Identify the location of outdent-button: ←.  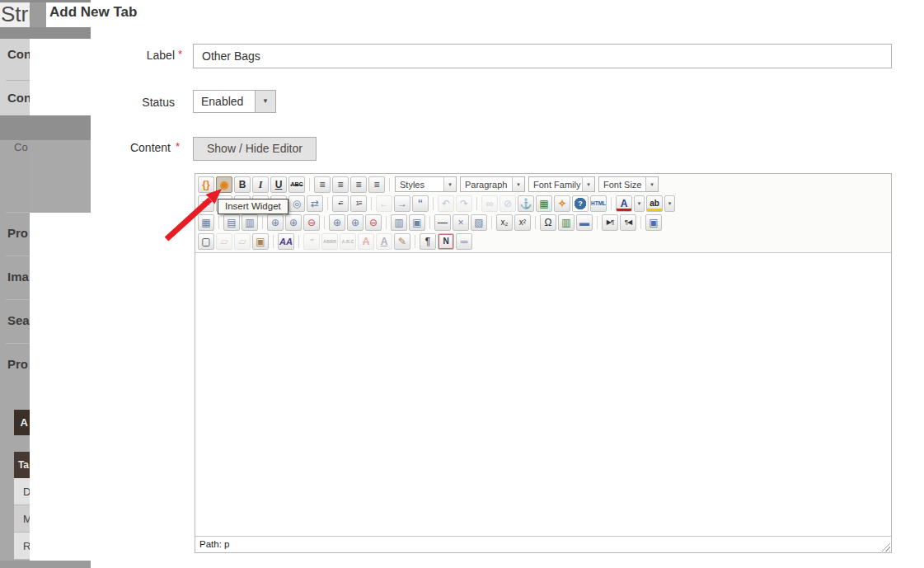
(384, 204).